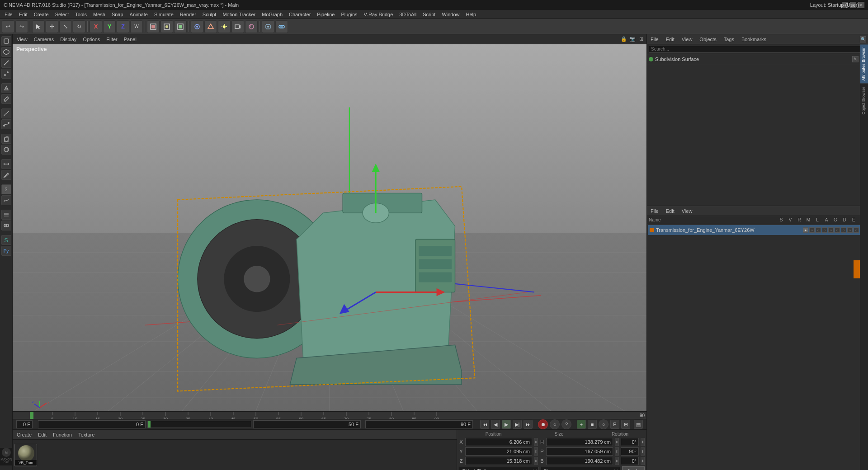  Describe the element at coordinates (79, 27) in the screenshot. I see `rotate-tool-button: ↻` at that location.